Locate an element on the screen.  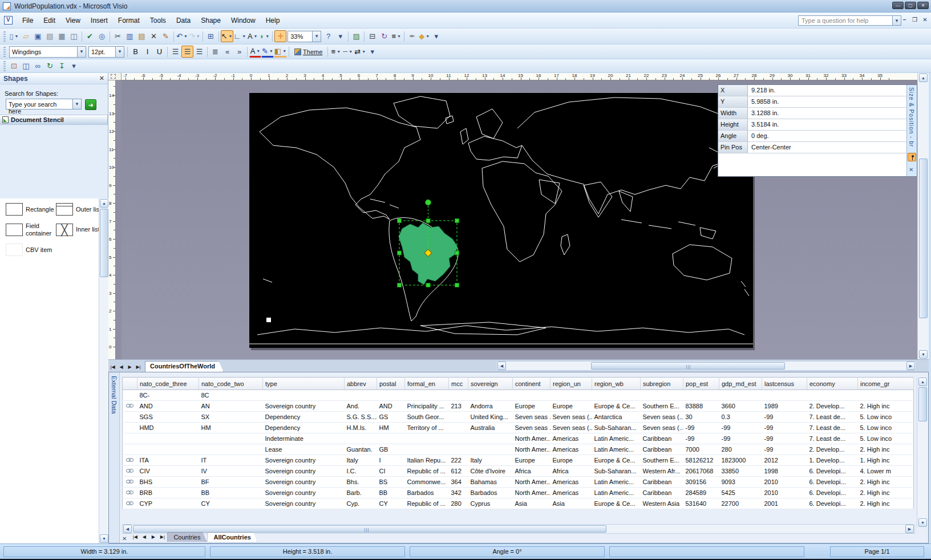
menu-insert: Insert is located at coordinates (99, 21).